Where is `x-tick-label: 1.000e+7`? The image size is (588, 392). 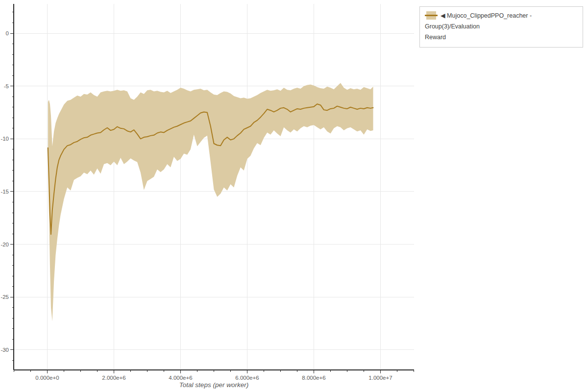
x-tick-label: 1.000e+7 is located at coordinates (380, 378).